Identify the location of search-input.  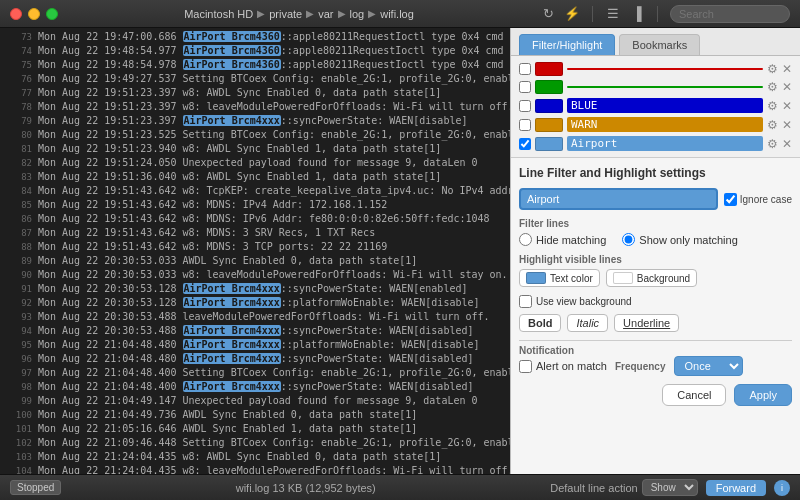
(730, 14).